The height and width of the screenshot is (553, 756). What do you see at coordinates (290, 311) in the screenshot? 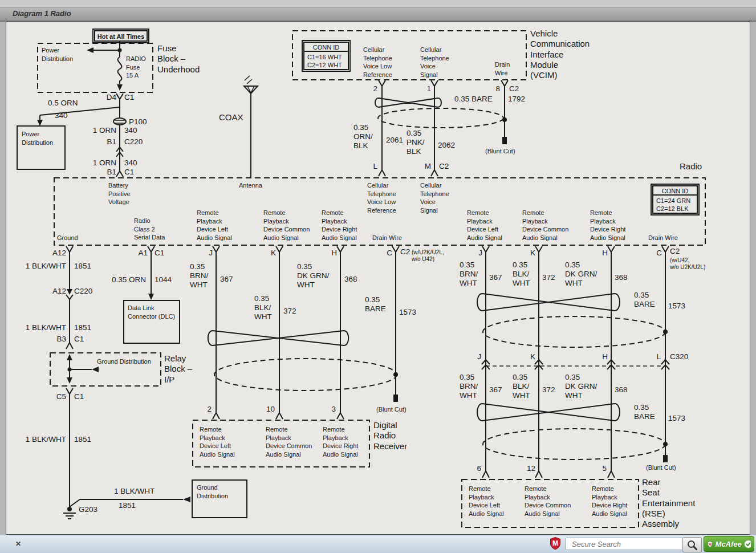
I see `cct-372-mid: 372` at bounding box center [290, 311].